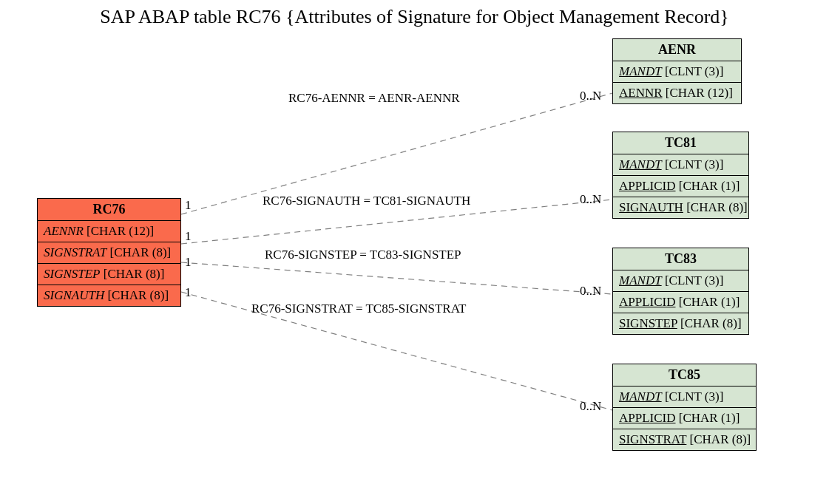 The height and width of the screenshot is (504, 829). Describe the element at coordinates (590, 291) in the screenshot. I see `card-right-tc83: 0..N` at that location.